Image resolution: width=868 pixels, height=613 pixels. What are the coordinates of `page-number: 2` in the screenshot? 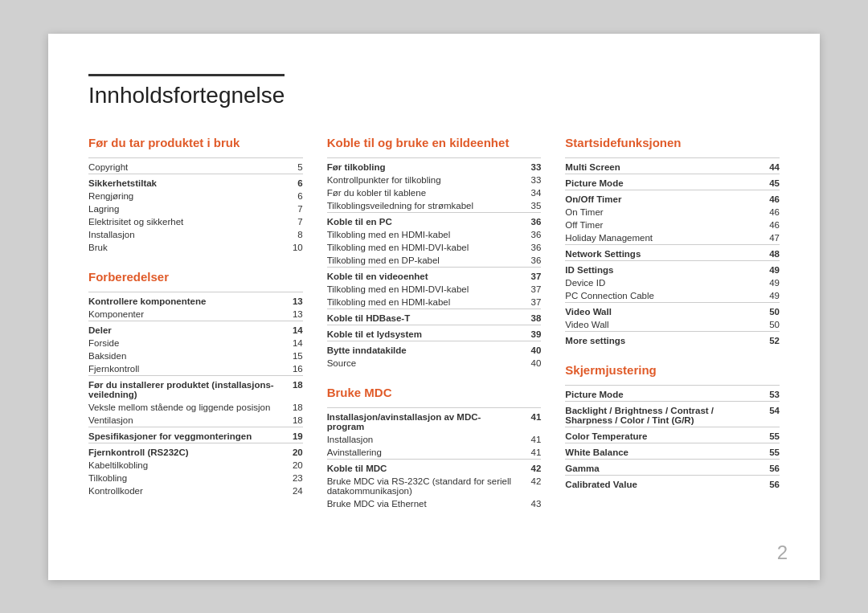 It's located at (783, 553).